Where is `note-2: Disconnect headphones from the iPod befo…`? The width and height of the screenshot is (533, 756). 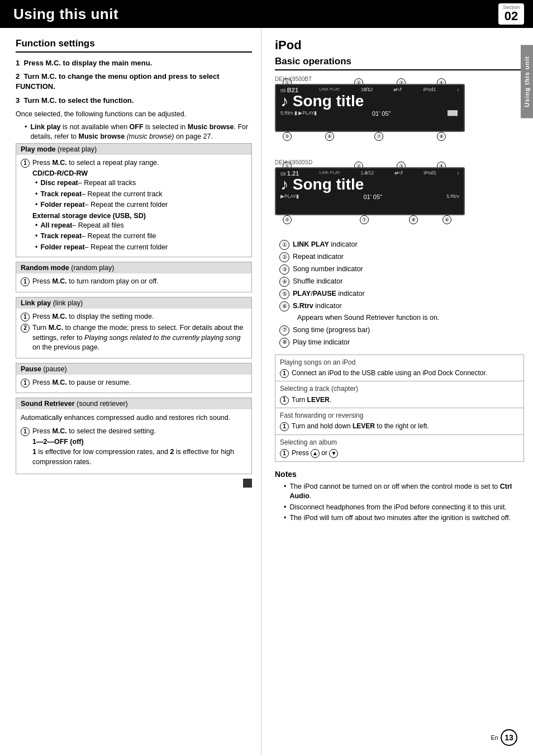
note-2: Disconnect headphones from the iPod befo… is located at coordinates (404, 508).